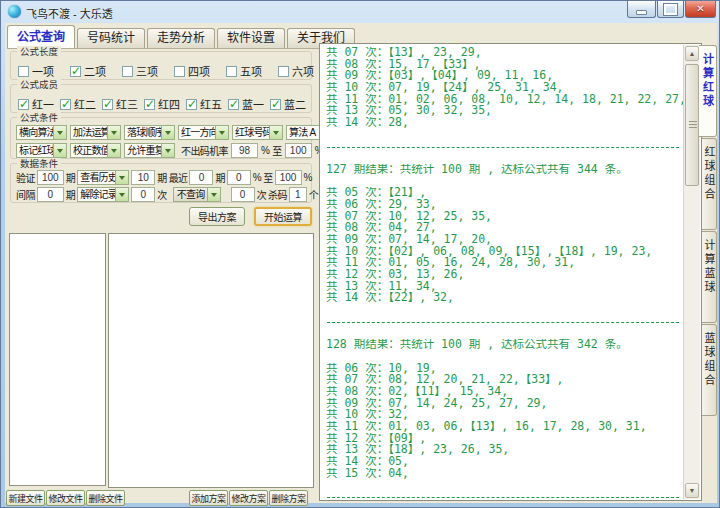 The image size is (720, 508). Describe the element at coordinates (66, 498) in the screenshot. I see `file-button-row: 新建文件 修改文件 删除文件` at that location.